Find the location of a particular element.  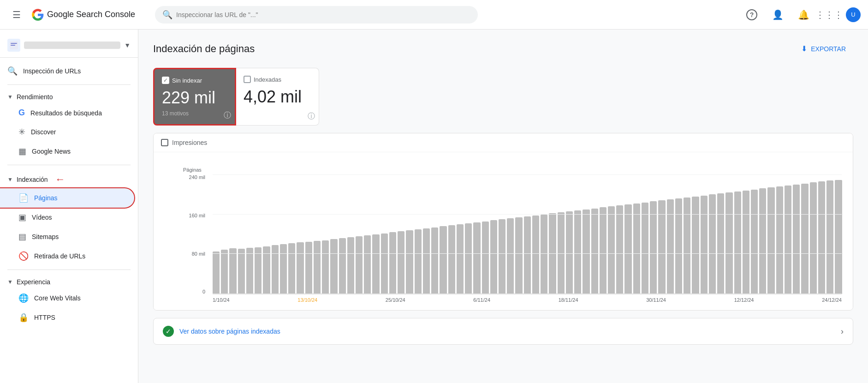

sidebar-item-sitemaps: ▤ Sitemaps is located at coordinates (67, 237).